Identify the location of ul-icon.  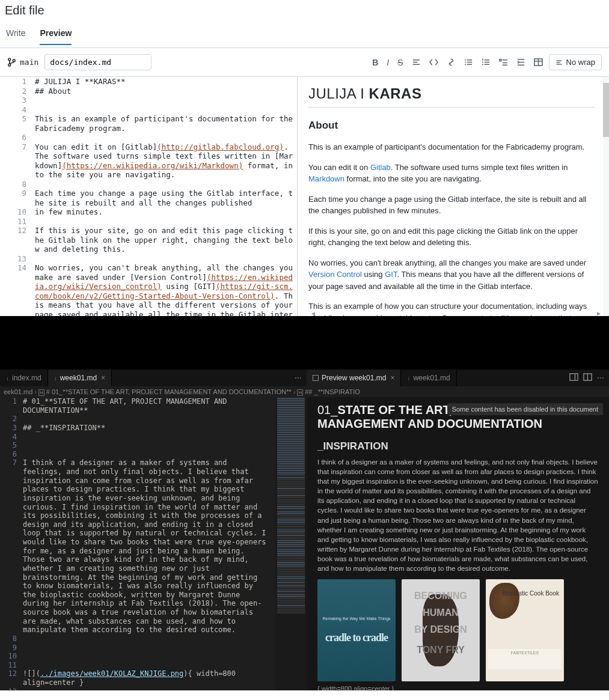
(469, 62).